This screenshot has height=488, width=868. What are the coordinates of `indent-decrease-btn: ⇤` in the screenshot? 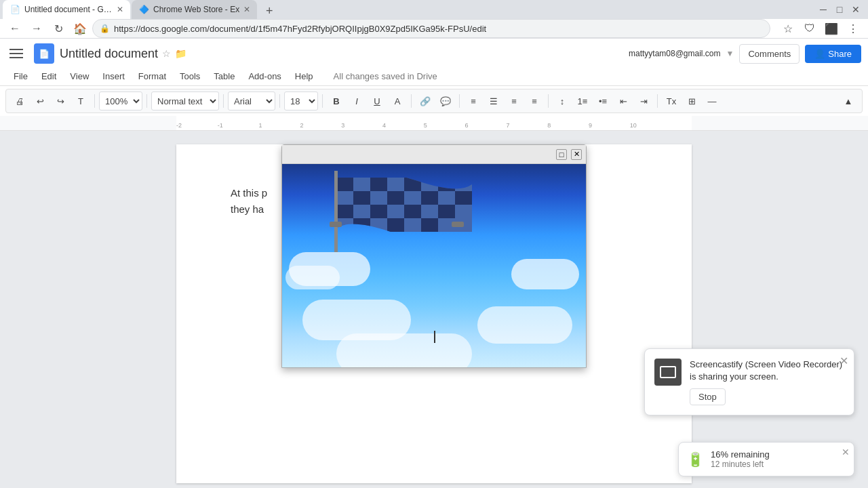 It's located at (623, 101).